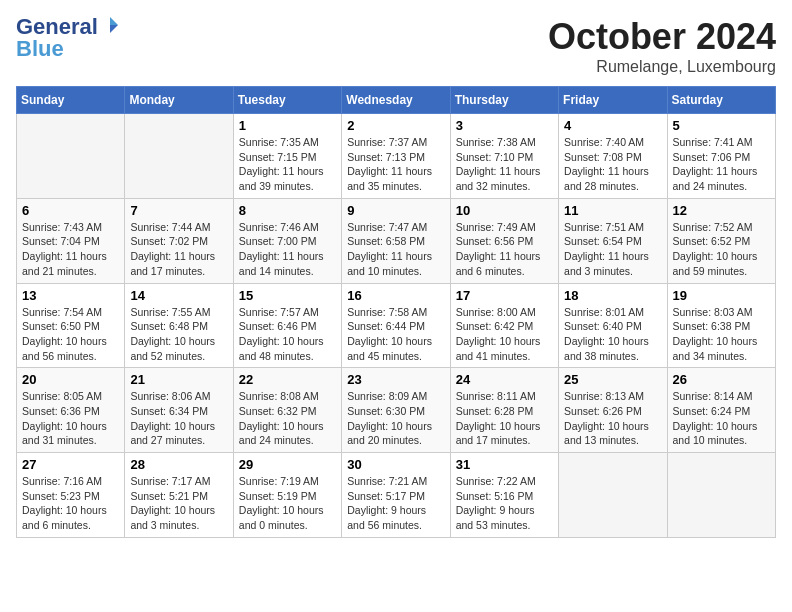 This screenshot has height=612, width=792. I want to click on calendar-cell: 18Sunrise: 8:01 AMSunset: 6:40 PMDayligh…, so click(613, 326).